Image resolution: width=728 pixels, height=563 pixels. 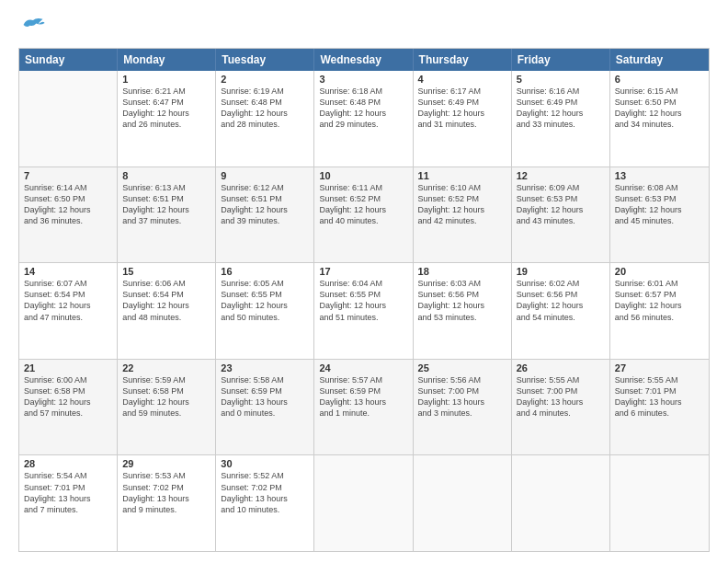 I want to click on calendar-cell: 29Sunrise: 5:53 AM Sunset: 7:02 PM Dayli…, so click(x=167, y=503).